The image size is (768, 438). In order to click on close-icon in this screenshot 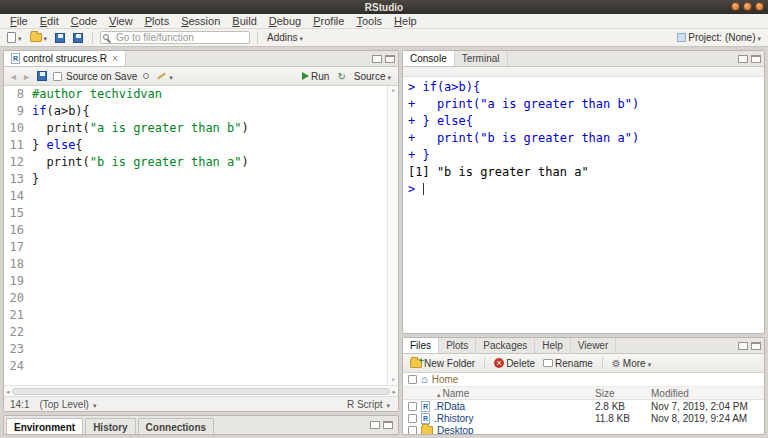, I will do `click(114, 58)`.